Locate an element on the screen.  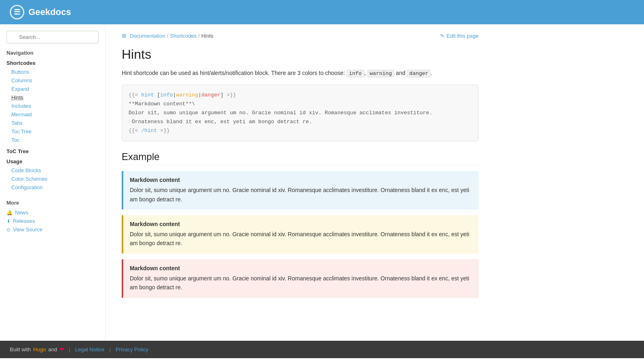
more-item-releases-label: Releases is located at coordinates (24, 221).